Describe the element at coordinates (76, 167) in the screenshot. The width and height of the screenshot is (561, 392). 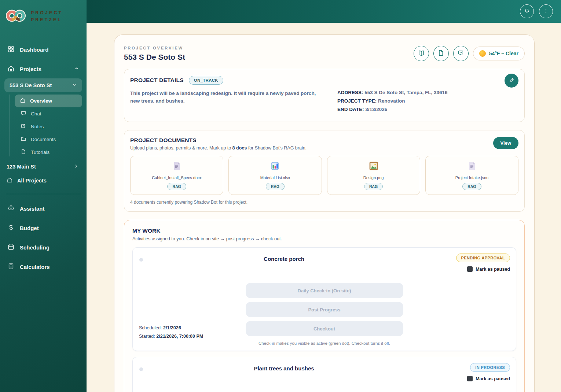
I see `chevron-right-icon` at that location.